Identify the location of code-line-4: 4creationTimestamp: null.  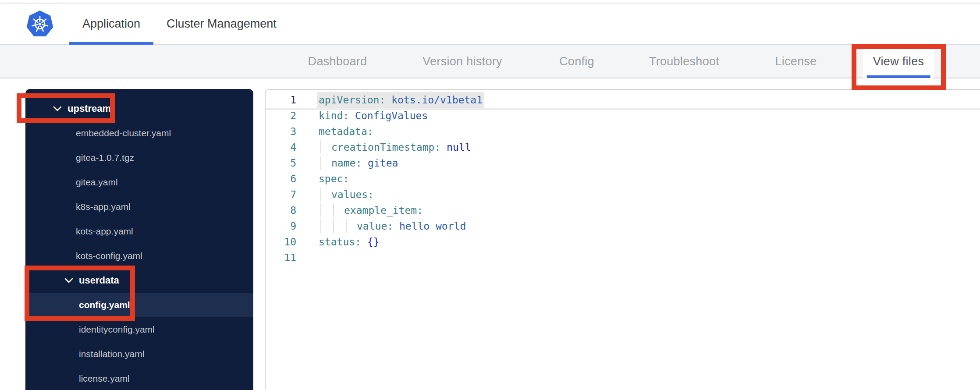
(623, 147).